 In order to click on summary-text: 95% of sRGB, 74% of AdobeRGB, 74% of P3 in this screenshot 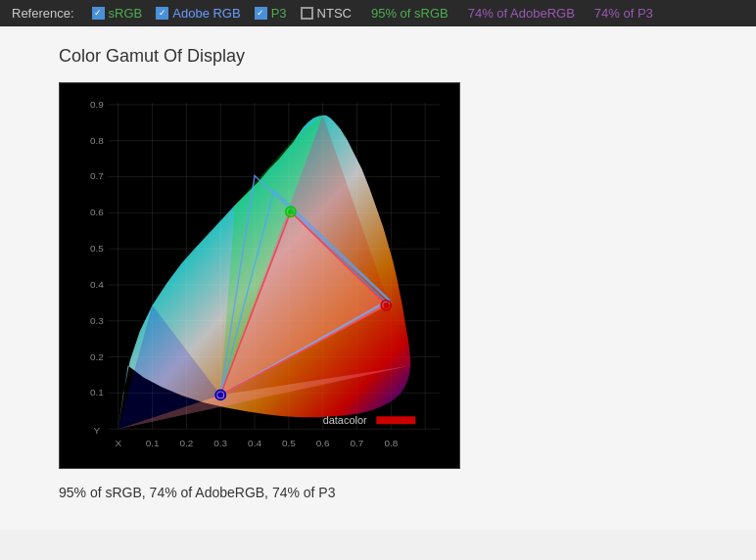, I will do `click(378, 492)`.